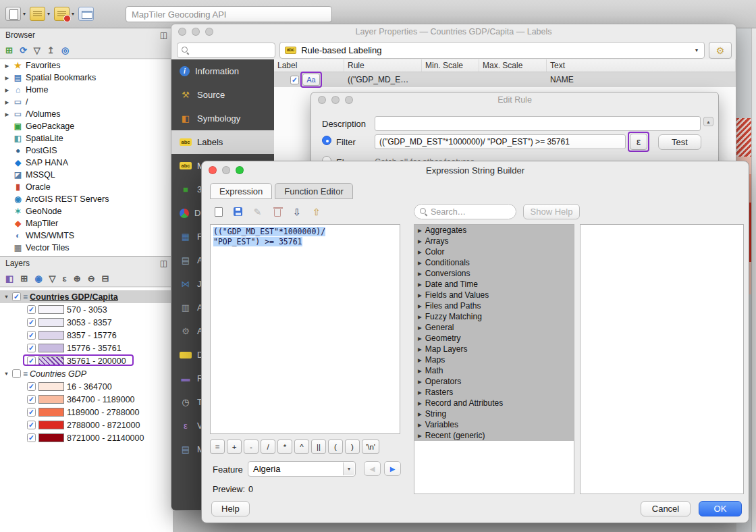 This screenshot has height=532, width=756. What do you see at coordinates (9, 50) in the screenshot?
I see `add-layer-icon: ⊞` at bounding box center [9, 50].